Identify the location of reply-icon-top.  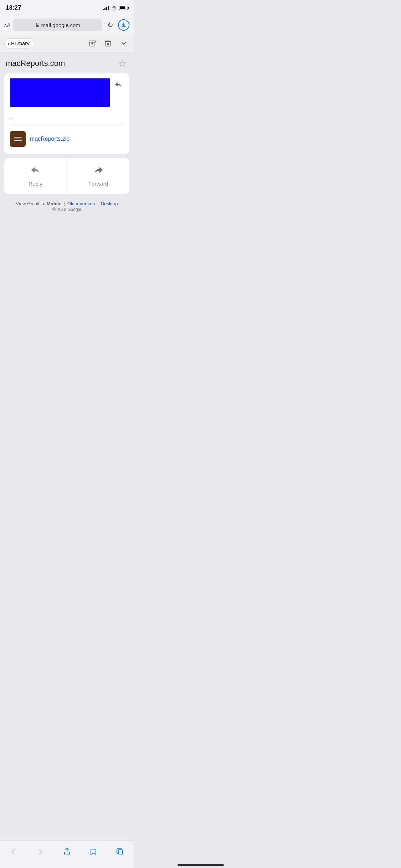
(119, 85).